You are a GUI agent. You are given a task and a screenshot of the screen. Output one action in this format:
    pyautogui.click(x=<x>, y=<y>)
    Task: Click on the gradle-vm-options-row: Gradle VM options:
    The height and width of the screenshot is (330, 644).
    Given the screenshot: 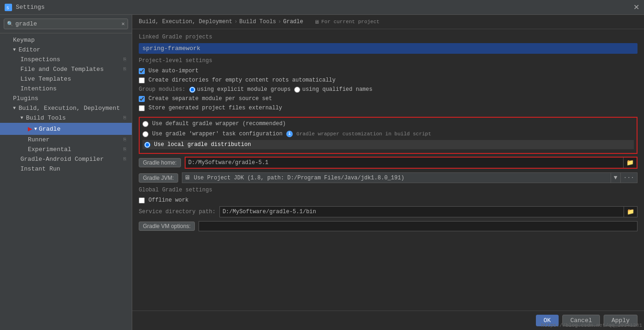 What is the action you would take?
    pyautogui.click(x=388, y=226)
    